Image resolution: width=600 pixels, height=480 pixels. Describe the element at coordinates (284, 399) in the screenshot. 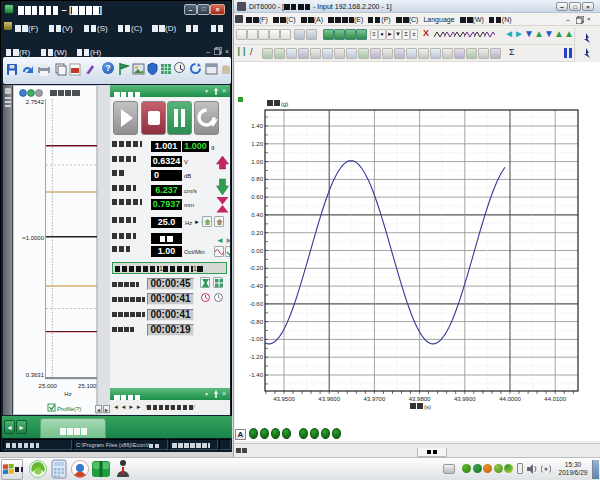

I see `svg-text: 43.9500` at that location.